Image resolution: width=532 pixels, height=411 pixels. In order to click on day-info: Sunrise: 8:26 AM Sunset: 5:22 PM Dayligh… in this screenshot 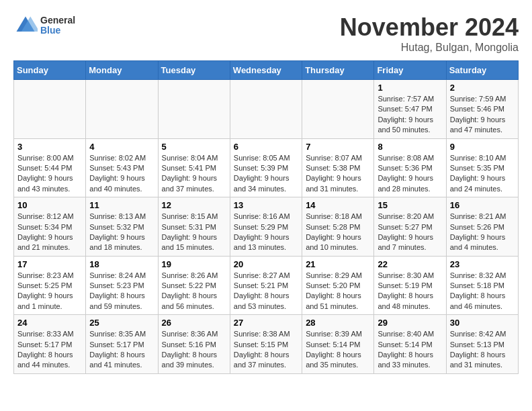, I will do `click(194, 291)`.